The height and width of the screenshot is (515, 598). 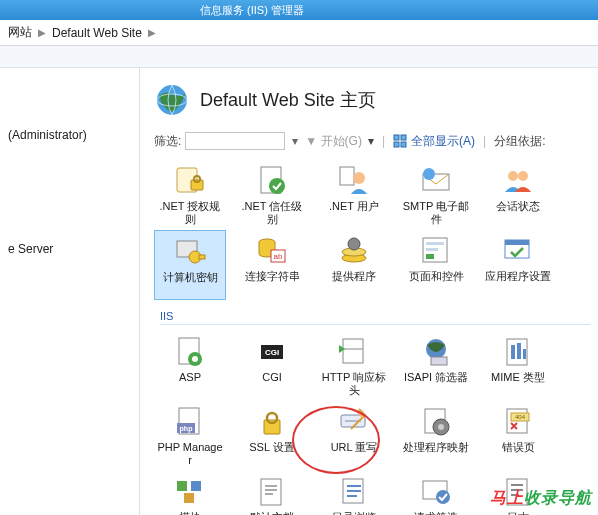 I want to click on cgi-icon: CGI, so click(x=272, y=352).